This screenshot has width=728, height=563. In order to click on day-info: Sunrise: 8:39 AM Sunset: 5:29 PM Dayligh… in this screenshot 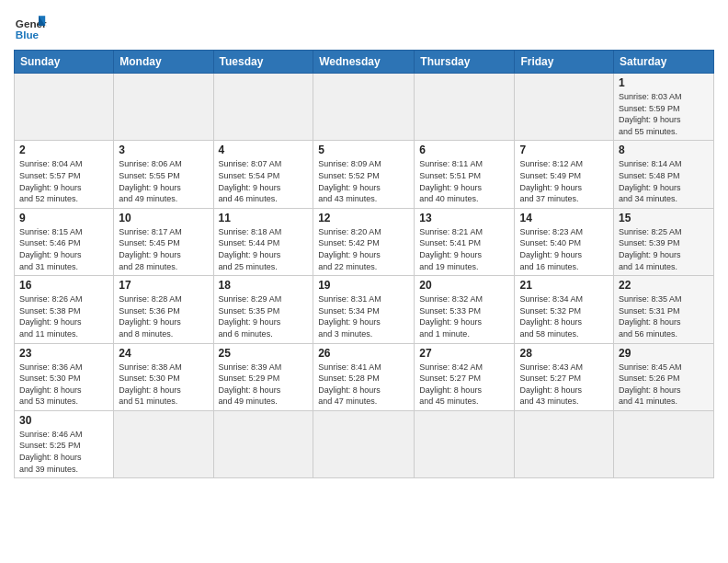, I will do `click(264, 385)`.